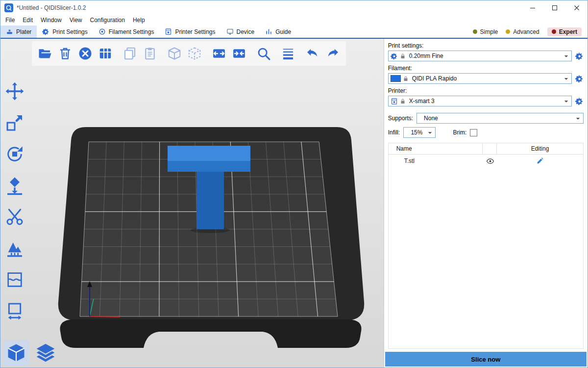 Image resolution: width=588 pixels, height=368 pixels. I want to click on rotate-button, so click(15, 154).